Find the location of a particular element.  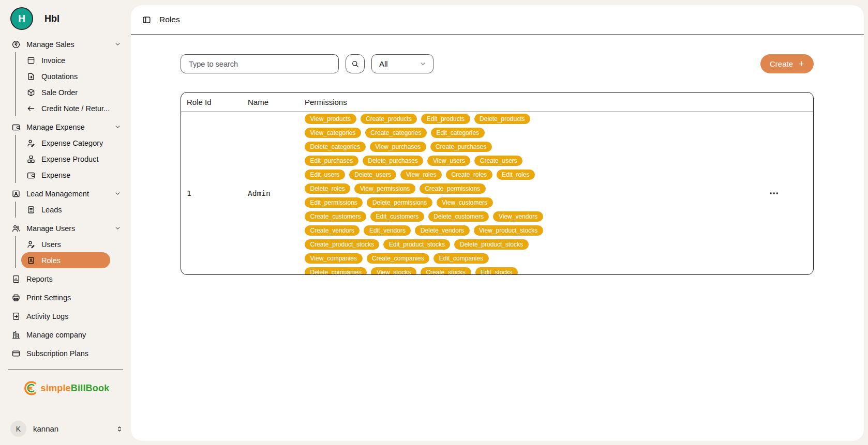

nav-group-print-settings: Print Settings is located at coordinates (65, 298).